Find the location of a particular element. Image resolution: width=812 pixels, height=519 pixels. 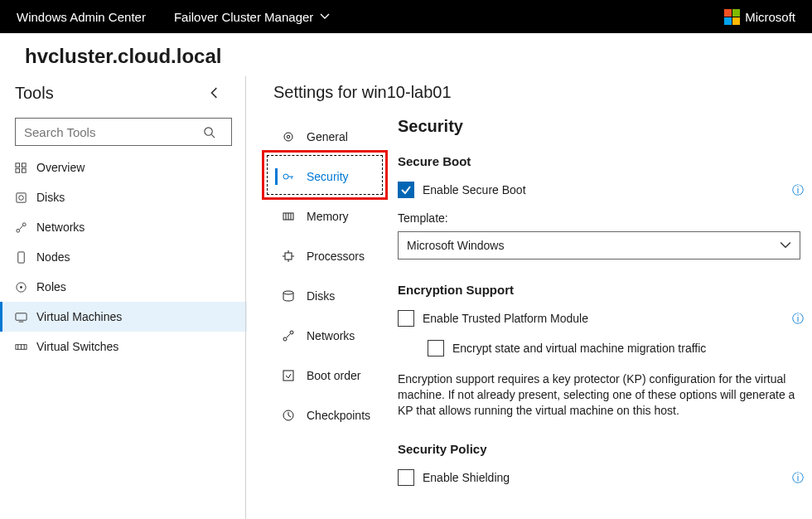

settings-nav-general: General is located at coordinates (336, 137).